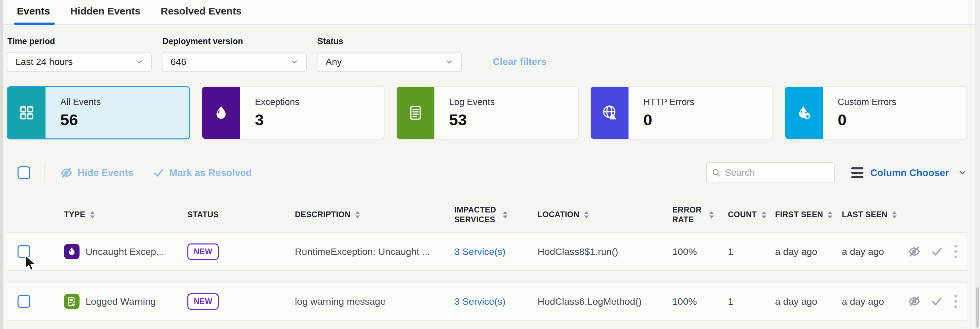 This screenshot has height=329, width=980. Describe the element at coordinates (716, 173) in the screenshot. I see `search-icon` at that location.